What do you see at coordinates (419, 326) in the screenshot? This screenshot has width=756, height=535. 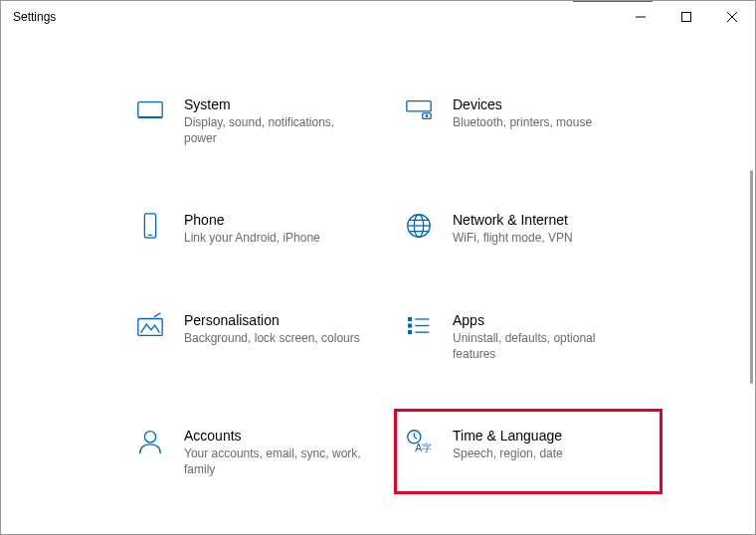 I see `apps-icon` at bounding box center [419, 326].